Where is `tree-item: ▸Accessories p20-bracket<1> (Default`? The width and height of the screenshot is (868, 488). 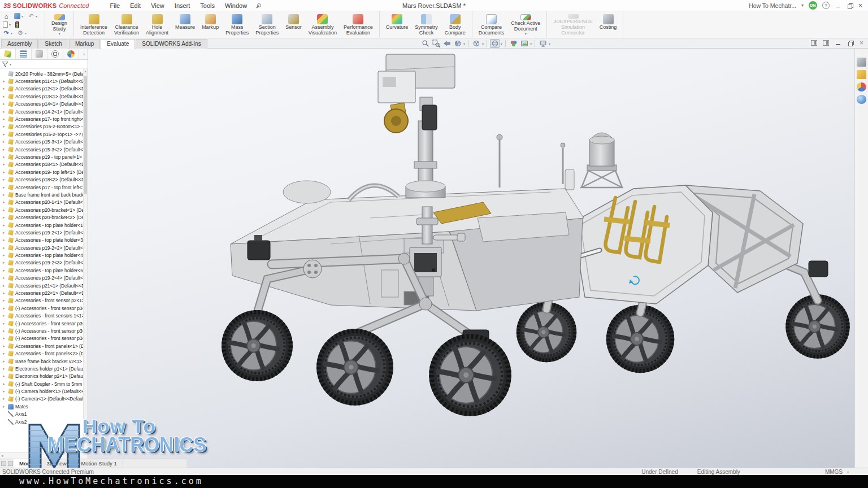 tree-item: ▸Accessories p20-bracket<1> (Default is located at coordinates (44, 210).